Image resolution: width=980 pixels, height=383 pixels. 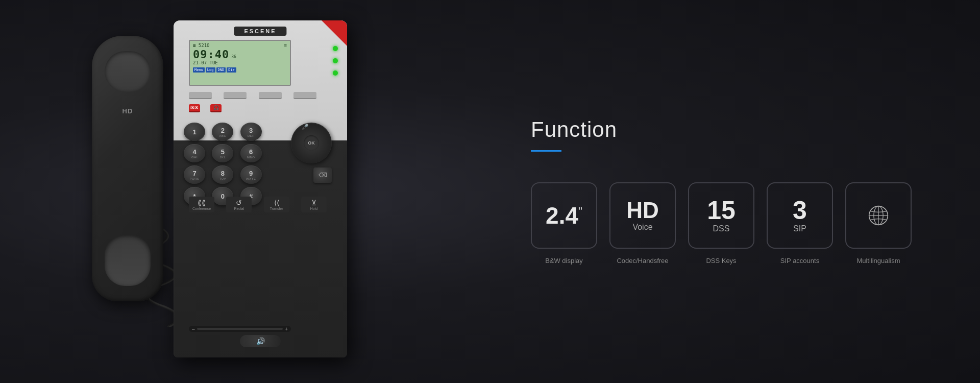 I want to click on card-sub-dss: DSS, so click(x=722, y=229).